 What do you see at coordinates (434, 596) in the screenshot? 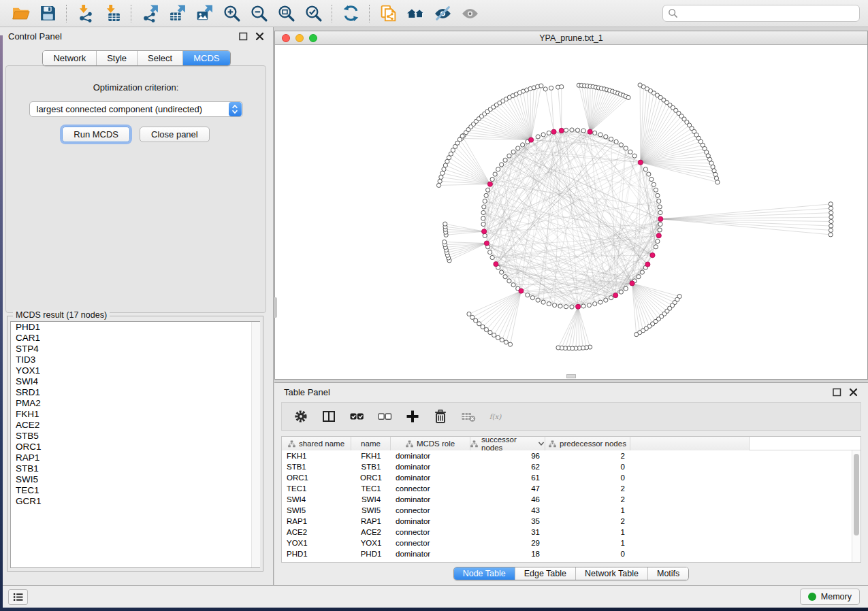
I see `status-bar: Memory` at bounding box center [434, 596].